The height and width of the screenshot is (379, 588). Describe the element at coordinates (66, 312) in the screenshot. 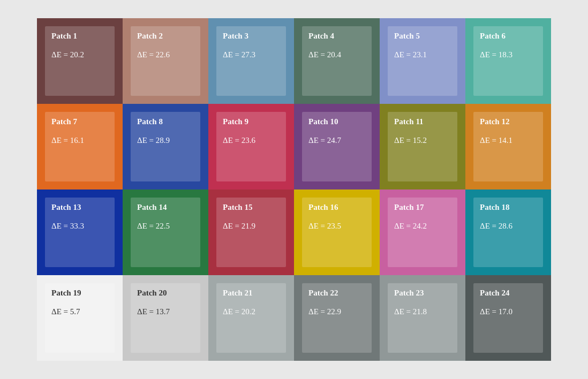

I see `patch-delta-19: ΔE = 5.7` at that location.